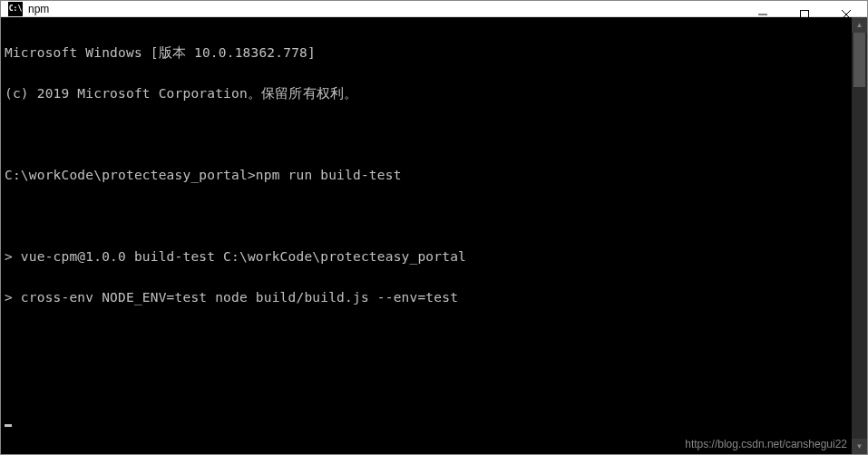 This screenshot has height=455, width=868. Describe the element at coordinates (428, 297) in the screenshot. I see `terminal-line: > cross-env NODE_ENV=test node build/bui…` at that location.